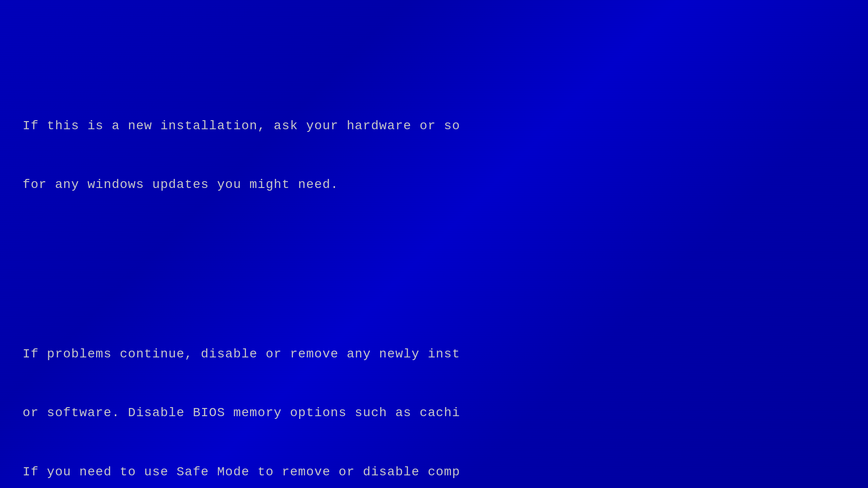 The image size is (868, 488). What do you see at coordinates (434, 413) in the screenshot?
I see `line-disable-bios: or software. Disable BIOS memory options…` at bounding box center [434, 413].